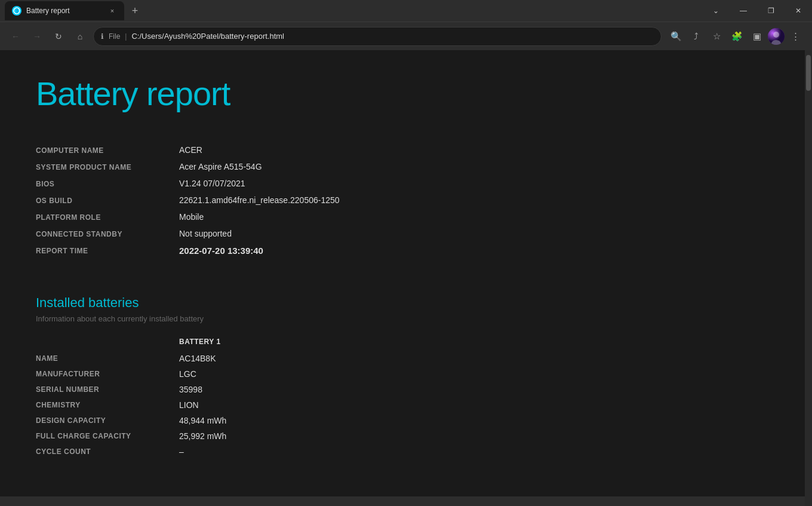 The image size is (812, 506). Describe the element at coordinates (107, 183) in the screenshot. I see `label-bios: BIOS` at that location.